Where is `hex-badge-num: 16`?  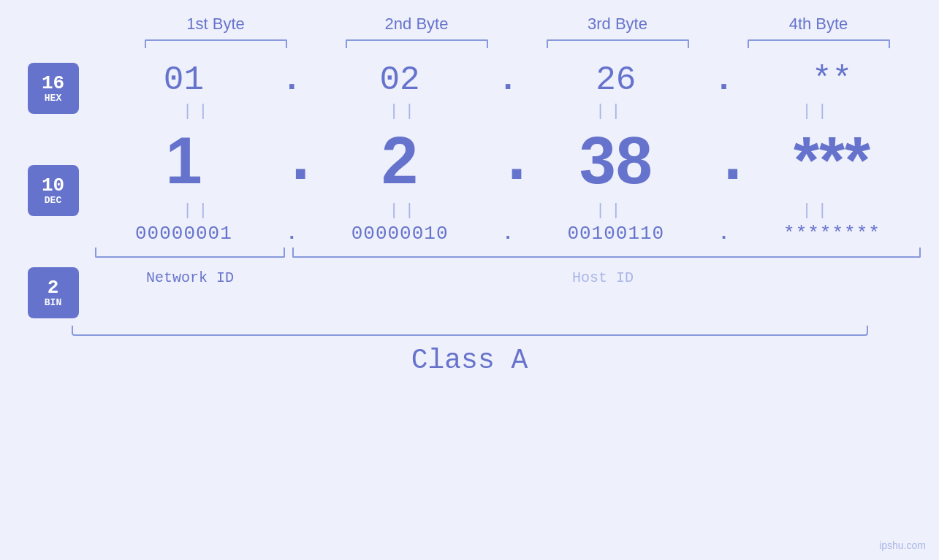 hex-badge-num: 16 is located at coordinates (53, 83).